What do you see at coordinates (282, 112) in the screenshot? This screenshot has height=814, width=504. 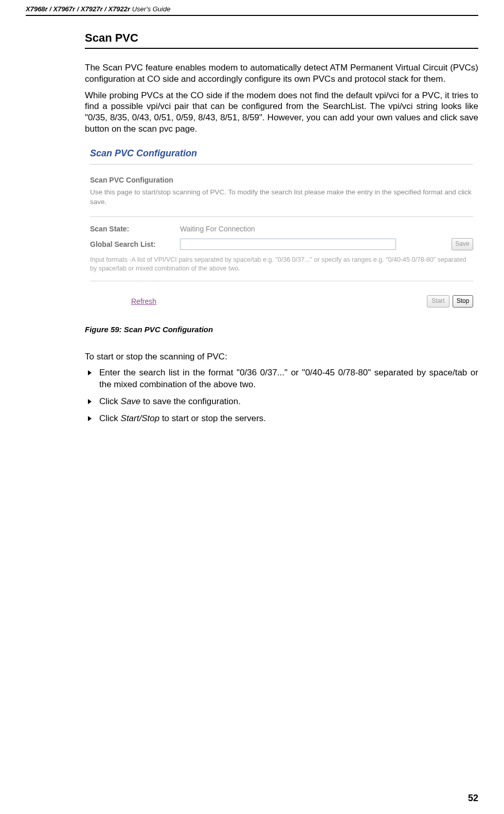 I see `paragraph-2: While probing PVCs at the CO side if the…` at bounding box center [282, 112].